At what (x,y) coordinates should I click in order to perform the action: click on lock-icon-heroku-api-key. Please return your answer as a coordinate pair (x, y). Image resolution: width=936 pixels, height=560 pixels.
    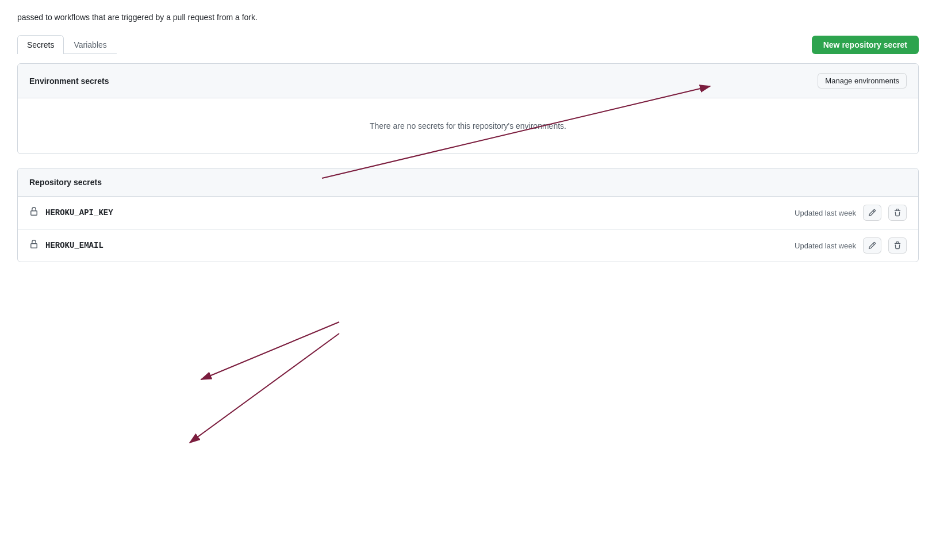
    Looking at the image, I should click on (34, 213).